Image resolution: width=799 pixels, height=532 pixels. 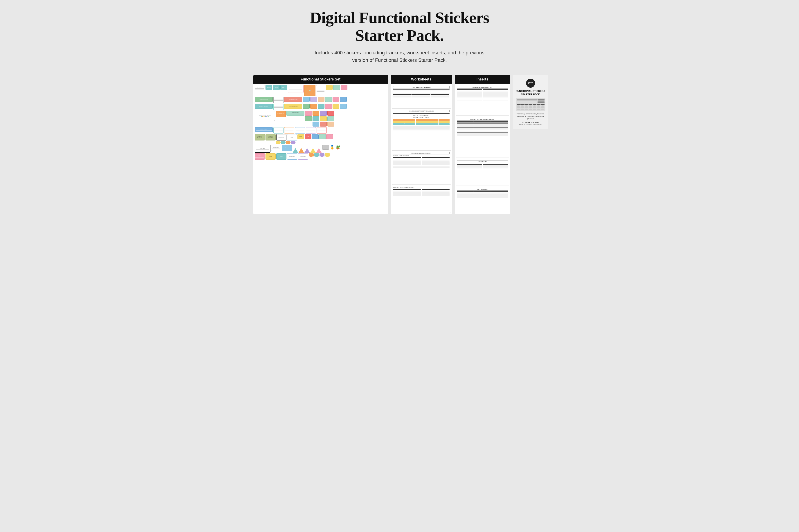 What do you see at coordinates (293, 99) in the screenshot?
I see `sticker-item: GROCERY TRACKER` at bounding box center [293, 99].